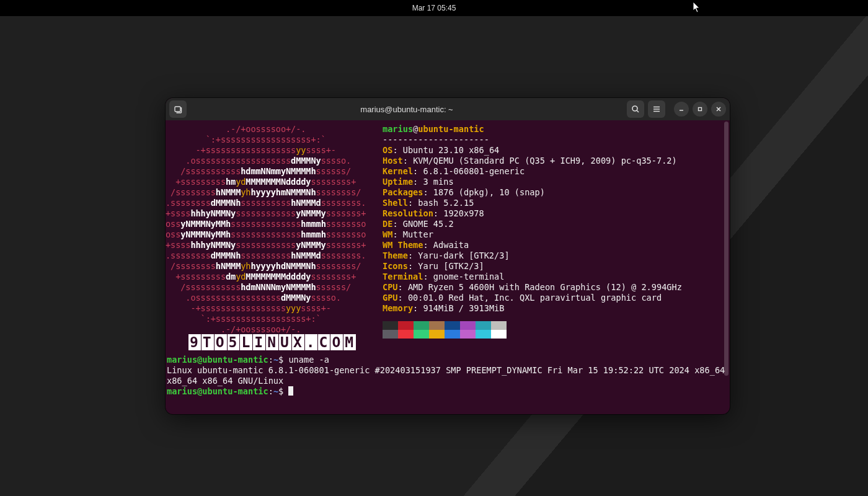 The image size is (868, 496). What do you see at coordinates (434, 8) in the screenshot?
I see `clock-label: Mar 17 05:45` at bounding box center [434, 8].